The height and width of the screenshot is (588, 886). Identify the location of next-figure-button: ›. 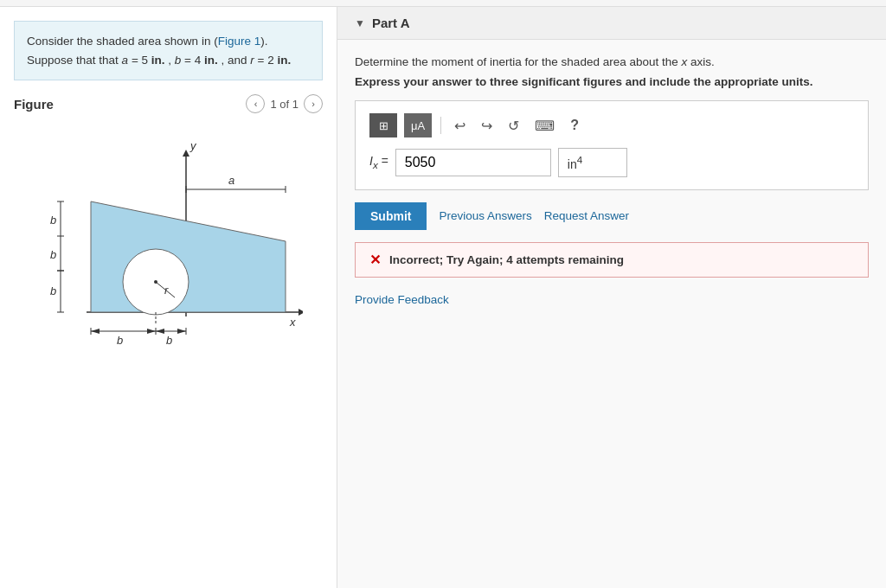
(313, 104).